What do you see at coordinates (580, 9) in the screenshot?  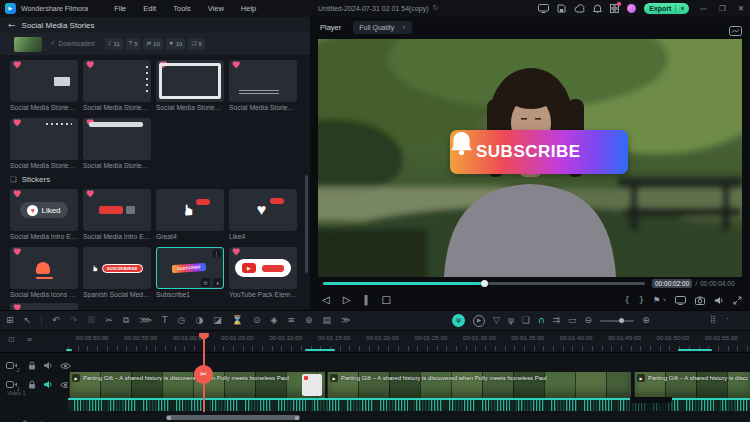 I see `cloud-sync-icon` at bounding box center [580, 9].